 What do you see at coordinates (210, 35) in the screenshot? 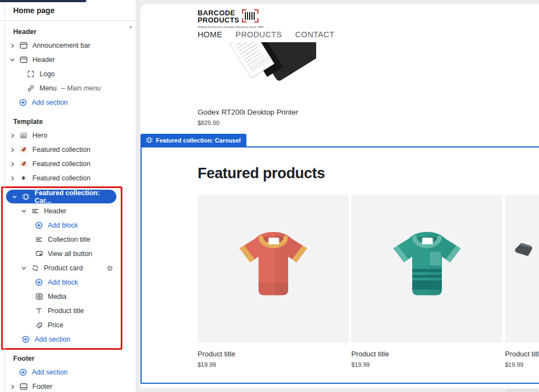
I see `nav-link-home: HOME` at bounding box center [210, 35].